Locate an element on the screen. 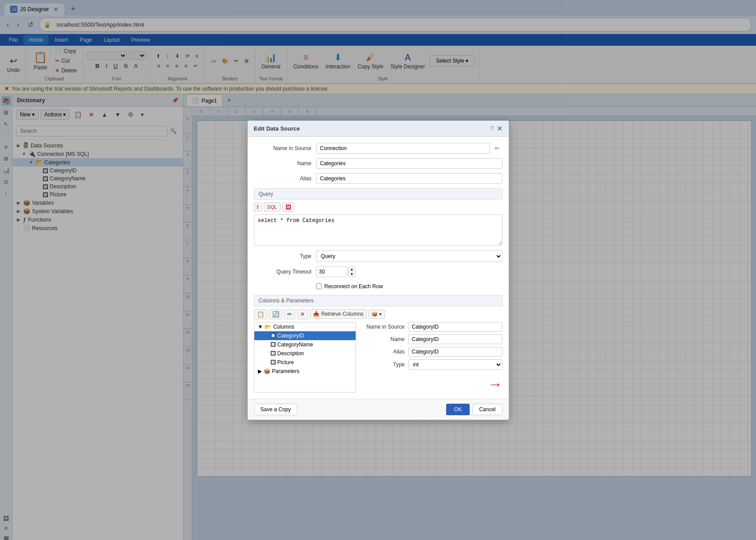 This screenshot has height=540, width=756. col-tree-parameters: ▶ 📦 Parameters is located at coordinates (305, 371).